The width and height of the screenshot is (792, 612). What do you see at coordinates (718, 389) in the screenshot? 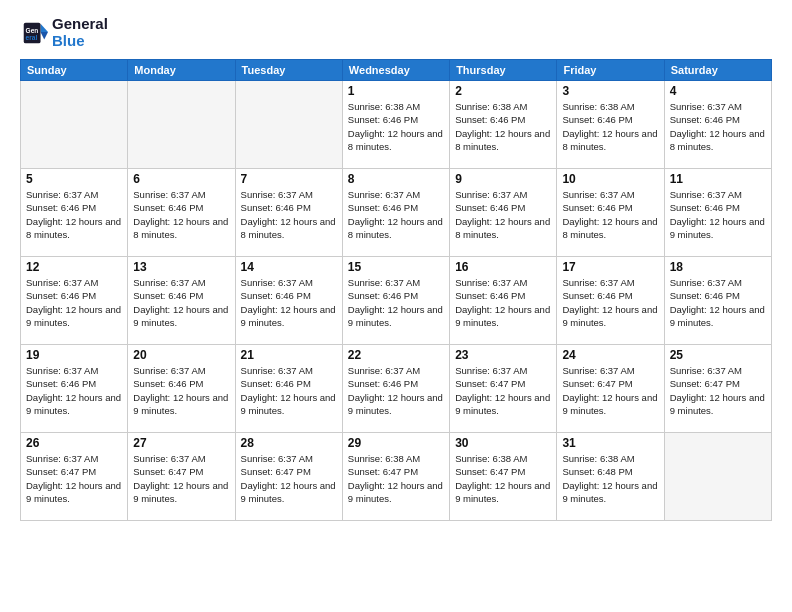
I see `calendar-cell: 25Sunrise: 6:37 AMSunset: 6:47 PMDayligh…` at bounding box center [718, 389].